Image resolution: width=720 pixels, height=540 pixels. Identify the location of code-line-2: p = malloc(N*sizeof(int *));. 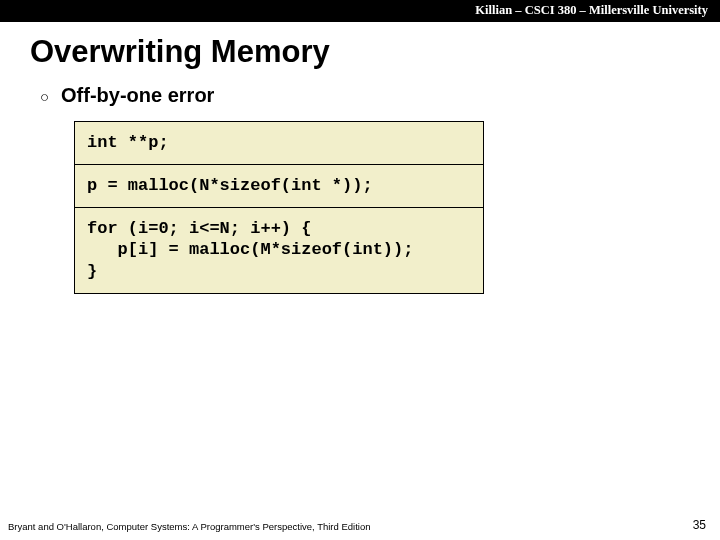
(279, 186).